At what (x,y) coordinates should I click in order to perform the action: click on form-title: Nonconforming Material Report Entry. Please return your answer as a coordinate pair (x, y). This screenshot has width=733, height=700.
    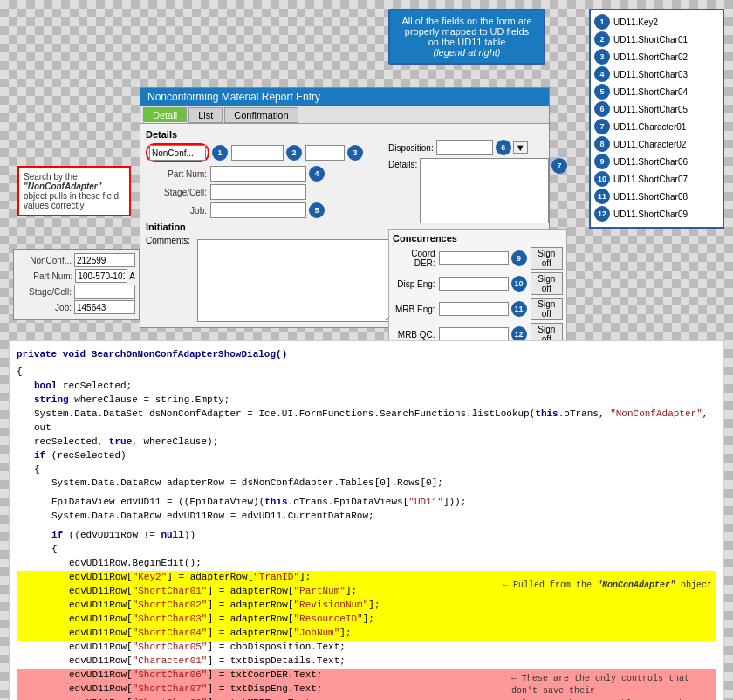
    Looking at the image, I should click on (345, 97).